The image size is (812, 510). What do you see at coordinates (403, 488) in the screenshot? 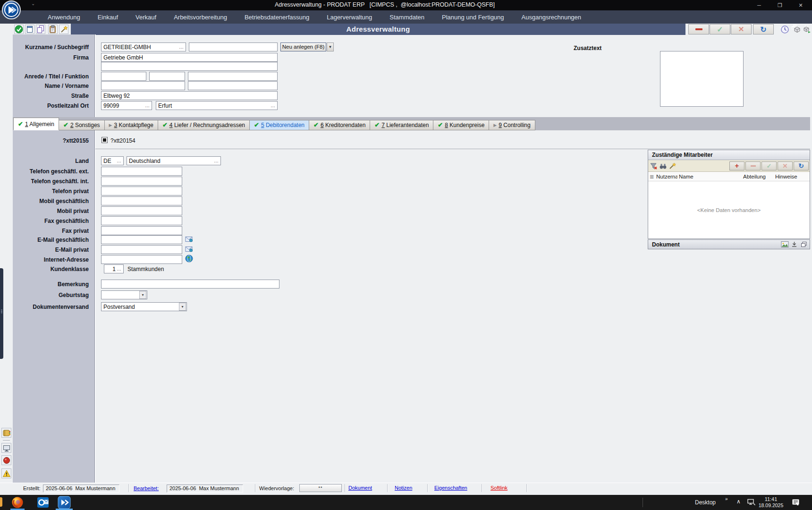
I see `notizen-link: Notizen` at bounding box center [403, 488].